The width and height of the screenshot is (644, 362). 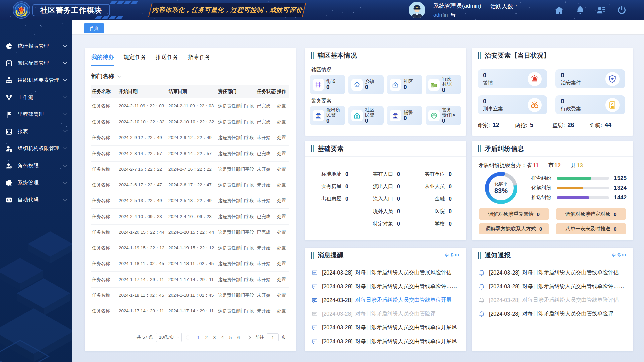 I want to click on task-tab-2: 推送任务, so click(x=167, y=57).